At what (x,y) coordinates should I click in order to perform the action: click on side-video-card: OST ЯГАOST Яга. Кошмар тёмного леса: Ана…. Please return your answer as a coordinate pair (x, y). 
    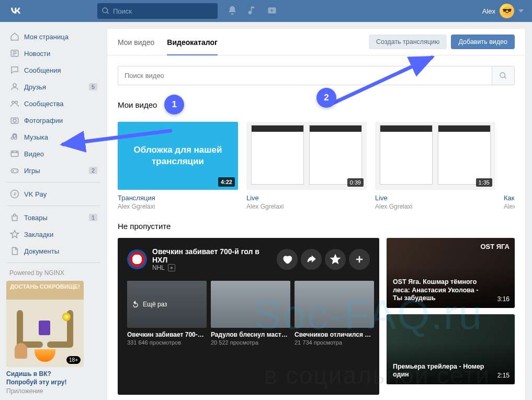
    Looking at the image, I should click on (451, 273).